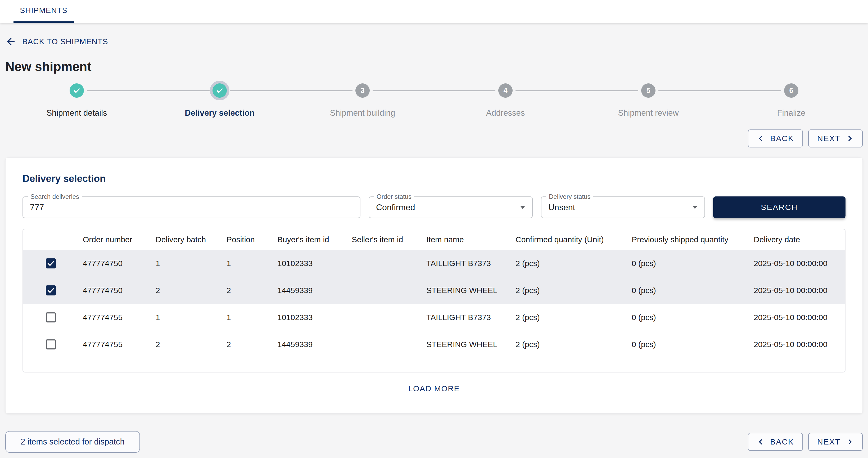 Image resolution: width=868 pixels, height=458 pixels. Describe the element at coordinates (434, 442) in the screenshot. I see `footer-bar: 2 items selected for dispatch BACK NEXT` at that location.